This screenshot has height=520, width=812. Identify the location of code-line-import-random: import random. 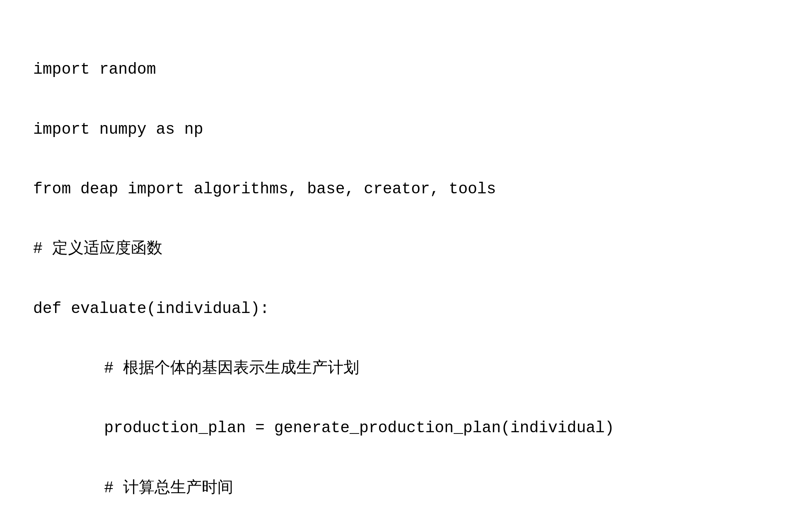
(406, 70).